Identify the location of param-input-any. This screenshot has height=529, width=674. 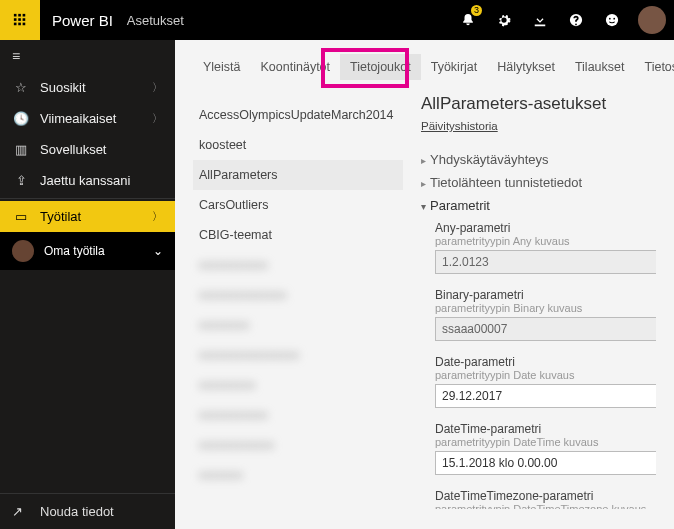
(546, 262).